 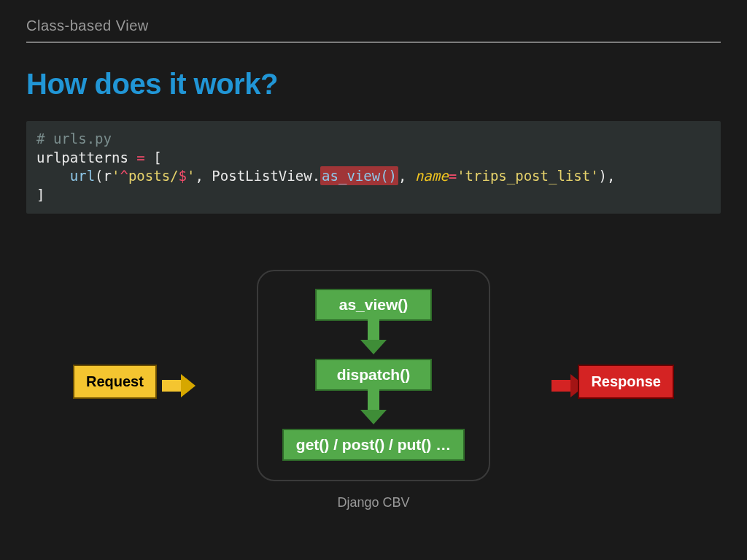 I want to click on code-url-fn: url, so click(x=82, y=176).